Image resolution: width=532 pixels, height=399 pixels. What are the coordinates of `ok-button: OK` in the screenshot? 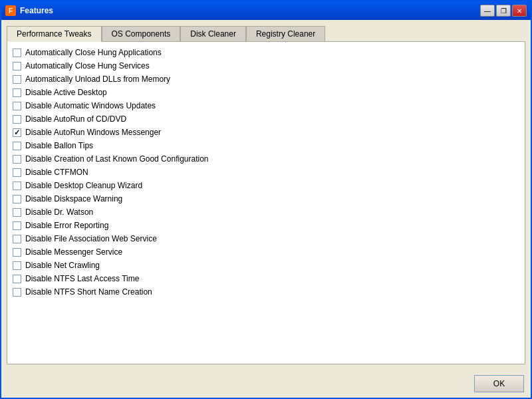 It's located at (499, 384).